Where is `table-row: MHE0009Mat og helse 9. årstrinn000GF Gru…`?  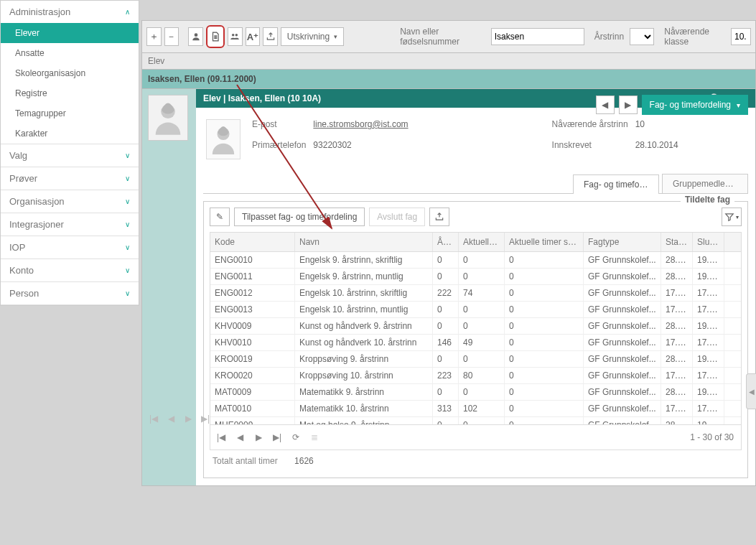
table-row: MHE0009Mat og helse 9. årstrinn000GF Gru… is located at coordinates (475, 421).